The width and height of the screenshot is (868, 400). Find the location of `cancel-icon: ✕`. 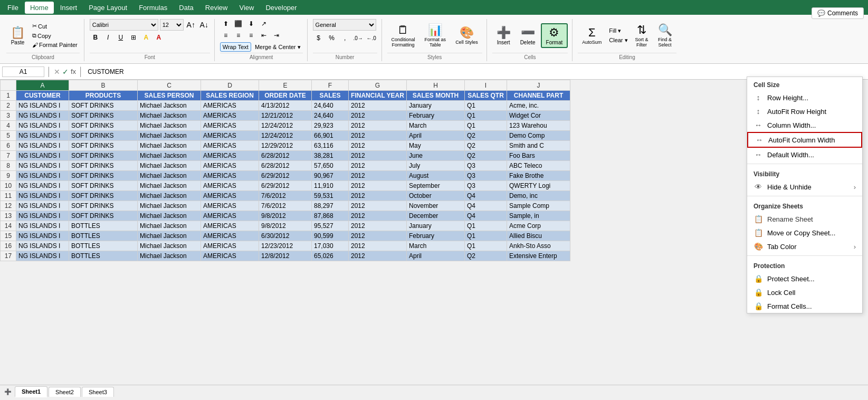

cancel-icon: ✕ is located at coordinates (57, 72).